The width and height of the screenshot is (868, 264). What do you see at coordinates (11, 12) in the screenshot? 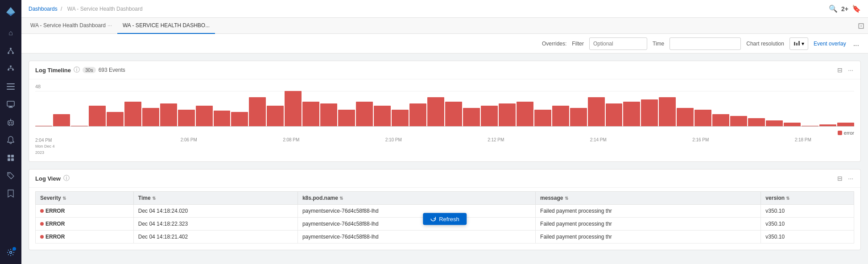
I see `splunk-logo` at bounding box center [11, 12].